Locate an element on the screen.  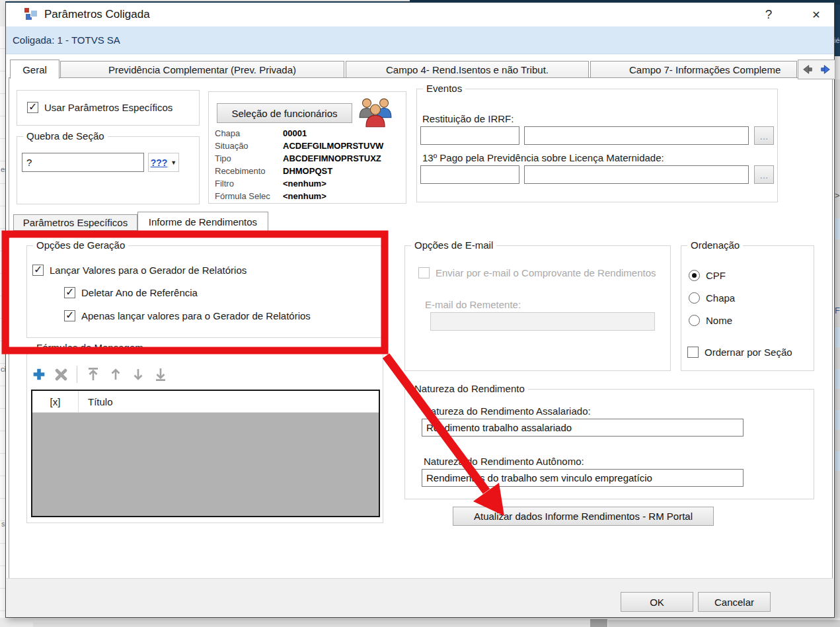
decimo-previdencia-desc-input is located at coordinates (636, 175).